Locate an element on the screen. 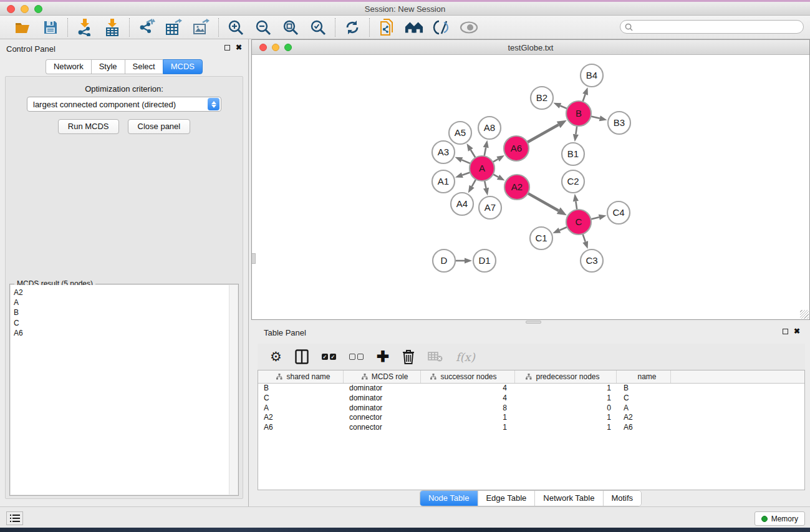  table-row: A6connector11A6 is located at coordinates (531, 428).